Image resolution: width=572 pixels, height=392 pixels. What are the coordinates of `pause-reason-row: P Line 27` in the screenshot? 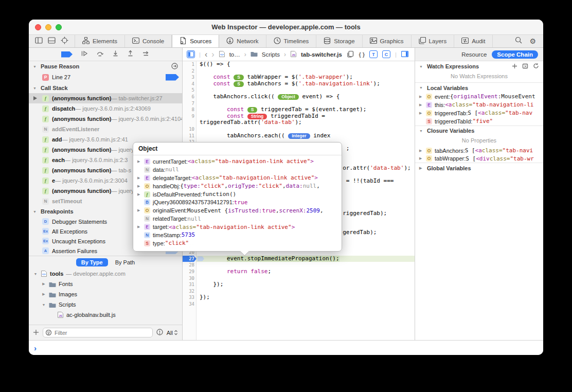 It's located at (105, 77).